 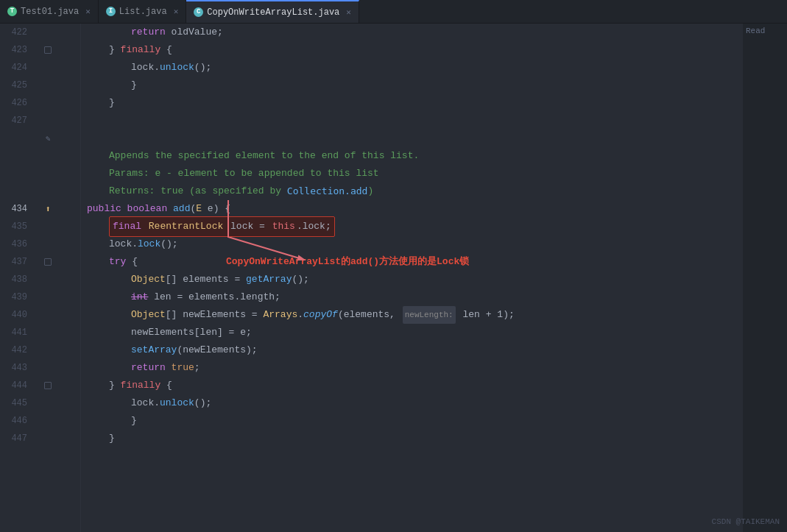 What do you see at coordinates (755, 31) in the screenshot?
I see `right-panel-label: Read` at bounding box center [755, 31].